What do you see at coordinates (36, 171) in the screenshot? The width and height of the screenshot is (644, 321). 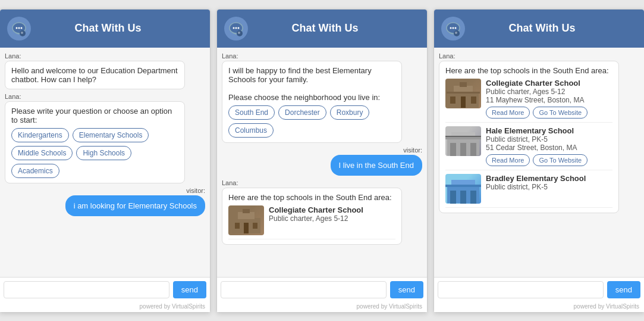 I see `option-academics: Academics` at bounding box center [36, 171].